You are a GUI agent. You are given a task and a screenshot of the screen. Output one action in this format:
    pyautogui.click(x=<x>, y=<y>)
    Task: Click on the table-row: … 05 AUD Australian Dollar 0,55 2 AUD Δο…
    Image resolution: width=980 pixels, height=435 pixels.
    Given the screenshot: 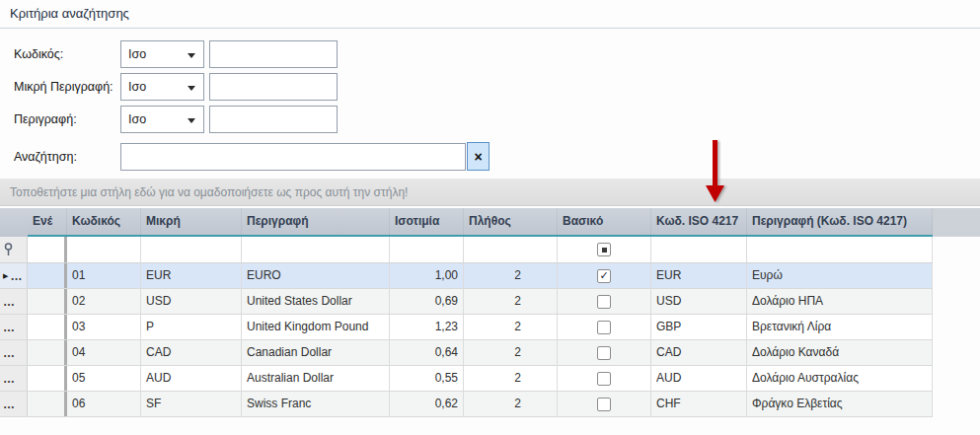 What is the action you would take?
    pyautogui.click(x=466, y=379)
    